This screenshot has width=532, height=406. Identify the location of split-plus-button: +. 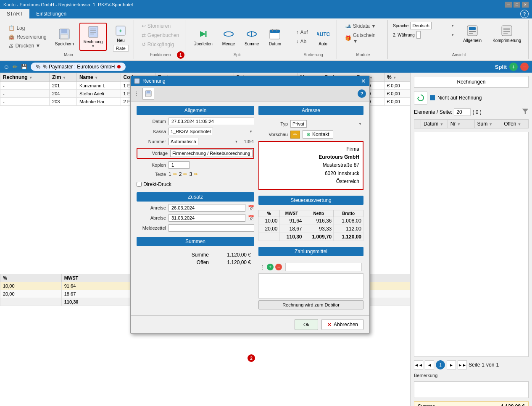
(514, 67).